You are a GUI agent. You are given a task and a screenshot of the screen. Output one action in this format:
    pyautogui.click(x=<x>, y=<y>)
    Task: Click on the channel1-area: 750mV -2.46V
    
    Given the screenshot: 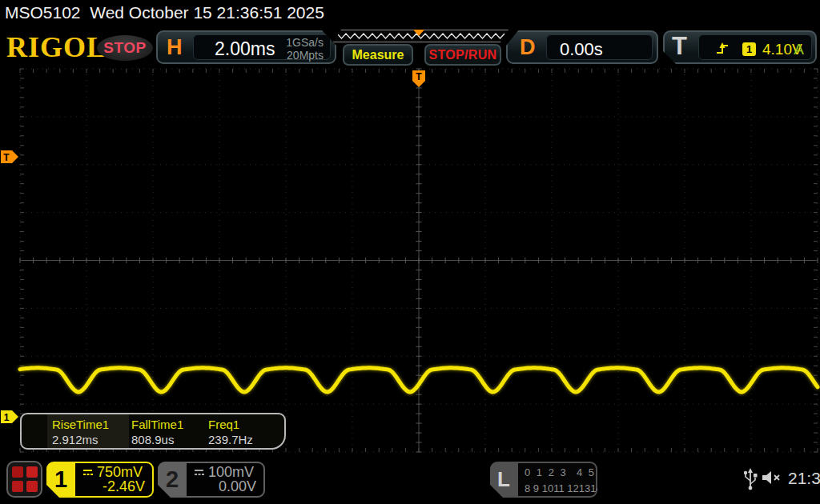 What is the action you would take?
    pyautogui.click(x=114, y=480)
    